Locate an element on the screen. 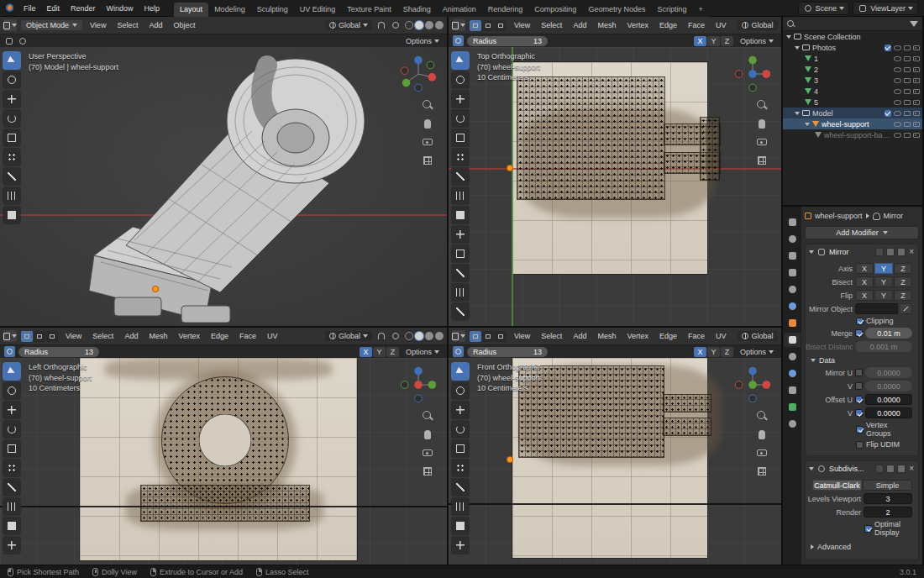  outliner-row-wheel-support: wheel-support is located at coordinates (853, 124).